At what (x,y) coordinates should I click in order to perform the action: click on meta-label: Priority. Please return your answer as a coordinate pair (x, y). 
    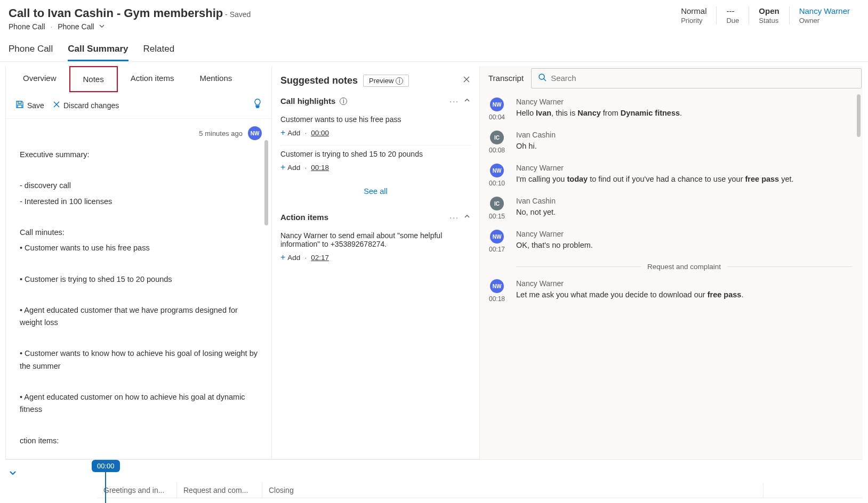
    Looking at the image, I should click on (694, 20).